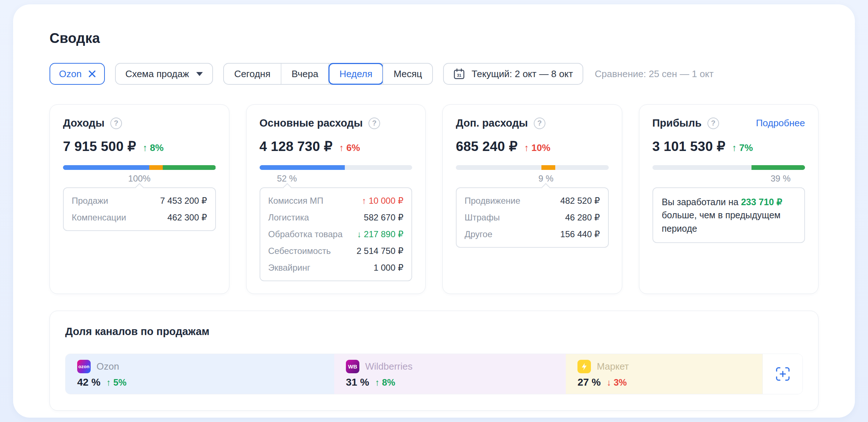 Image resolution: width=868 pixels, height=422 pixels. What do you see at coordinates (200, 74) in the screenshot?
I see `chevron-down-icon` at bounding box center [200, 74].